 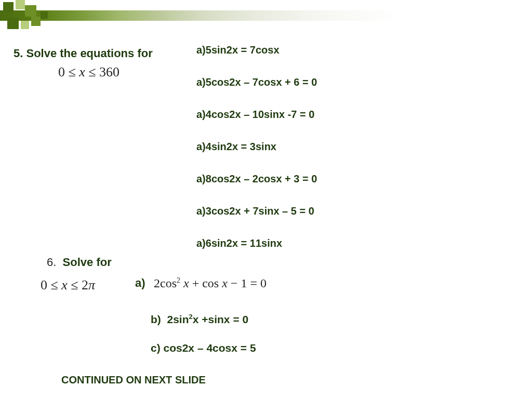 What do you see at coordinates (257, 82) in the screenshot?
I see `equation-item: a)5cos2x – 7cosx + 6 = 0` at bounding box center [257, 82].